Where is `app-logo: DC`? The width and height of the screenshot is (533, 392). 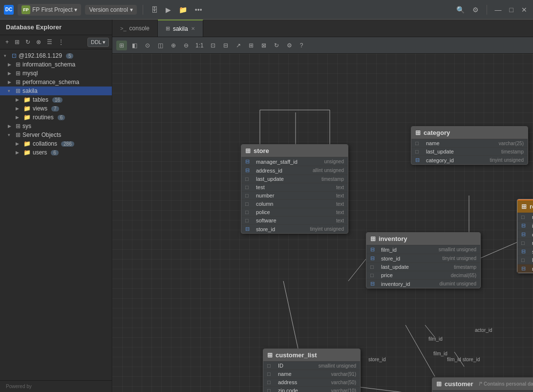 app-logo: DC is located at coordinates (9, 10).